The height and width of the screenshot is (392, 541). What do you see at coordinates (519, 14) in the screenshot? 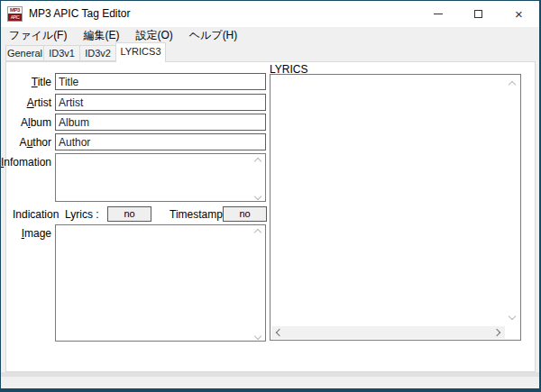
I see `close-button: ×` at bounding box center [519, 14].